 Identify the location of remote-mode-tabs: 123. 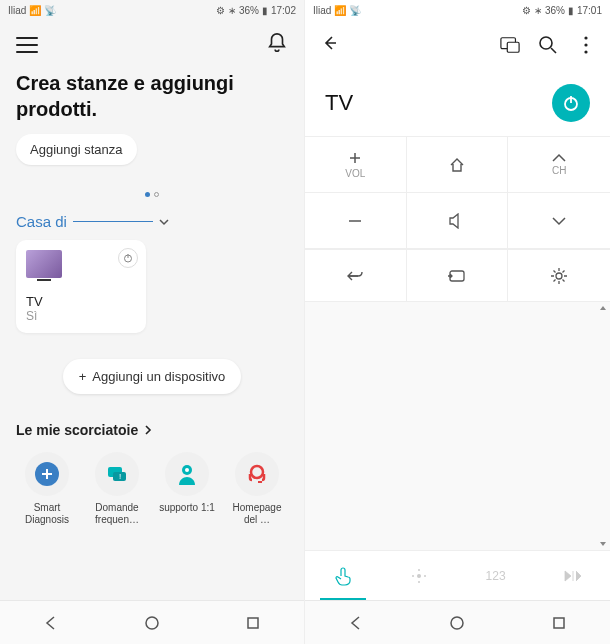
(458, 575).